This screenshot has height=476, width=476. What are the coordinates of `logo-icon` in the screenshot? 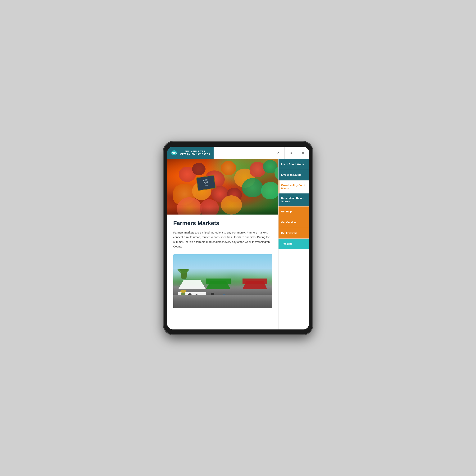 It's located at (174, 153).